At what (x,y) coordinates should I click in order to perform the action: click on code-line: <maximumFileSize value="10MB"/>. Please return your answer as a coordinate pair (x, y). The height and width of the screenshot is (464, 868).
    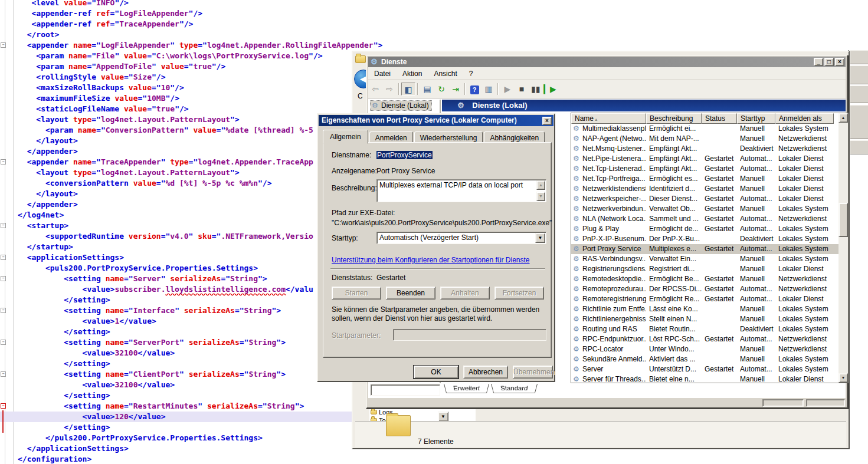
    Looking at the image, I should click on (90, 98).